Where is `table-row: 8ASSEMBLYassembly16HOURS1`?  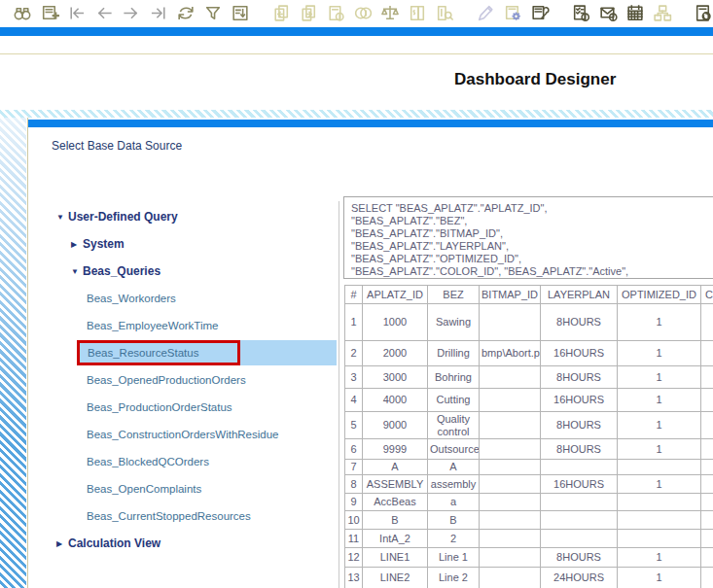 table-row: 8ASSEMBLYassembly16HOURS1 is located at coordinates (529, 484).